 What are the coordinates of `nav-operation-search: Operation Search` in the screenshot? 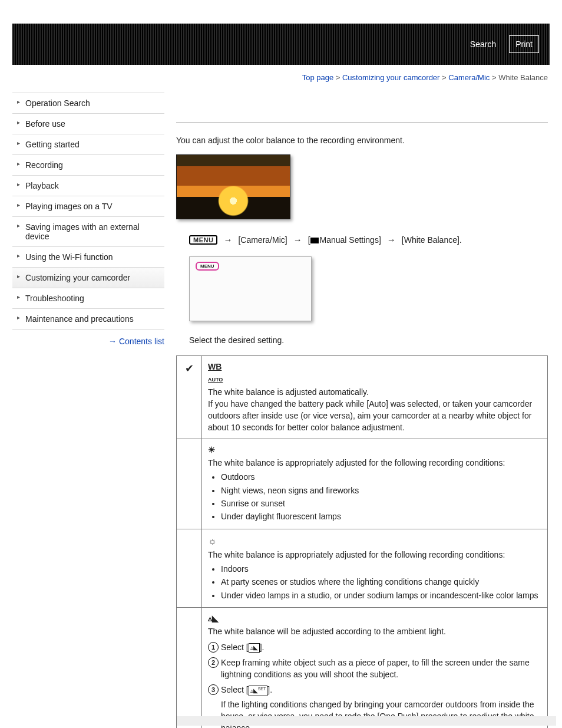 It's located at (88, 103).